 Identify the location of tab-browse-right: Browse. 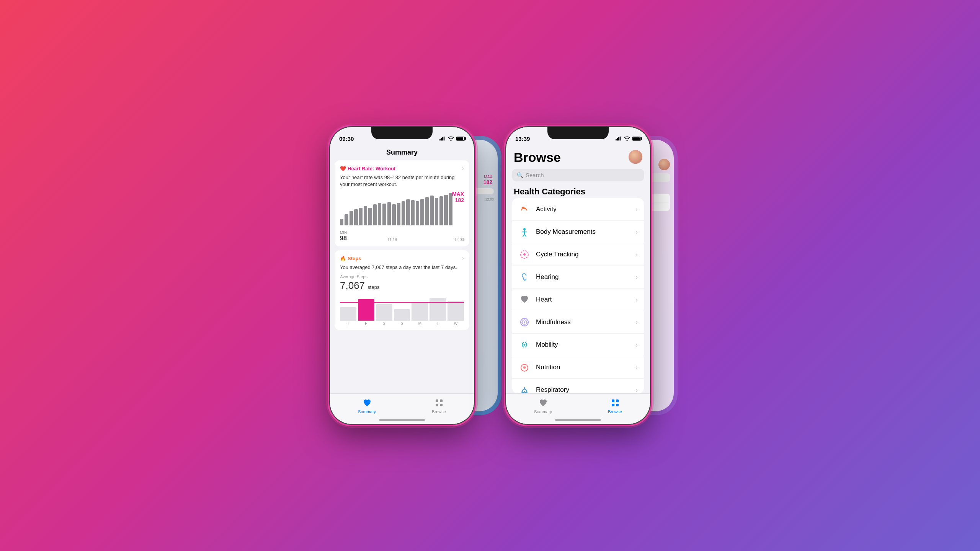
(615, 406).